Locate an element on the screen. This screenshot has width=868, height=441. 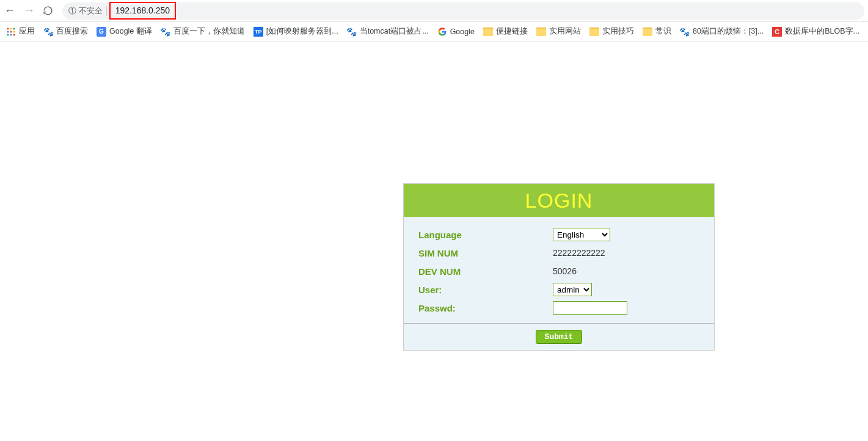
login-header: LOGIN is located at coordinates (559, 200).